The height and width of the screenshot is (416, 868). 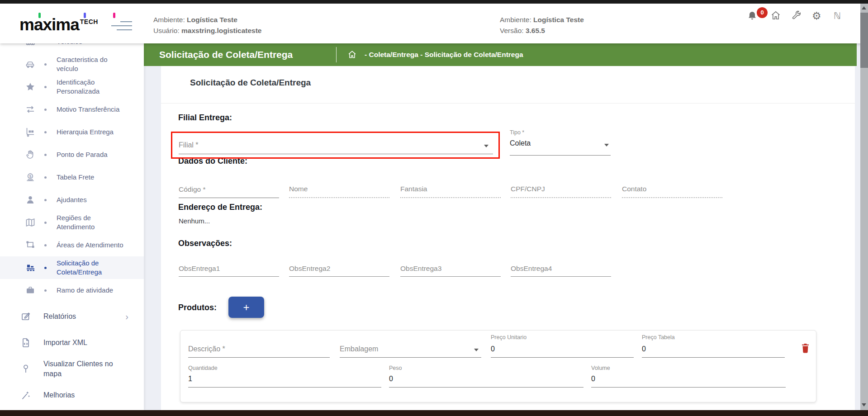 What do you see at coordinates (864, 8) in the screenshot?
I see `scrollbar-up-arrow` at bounding box center [864, 8].